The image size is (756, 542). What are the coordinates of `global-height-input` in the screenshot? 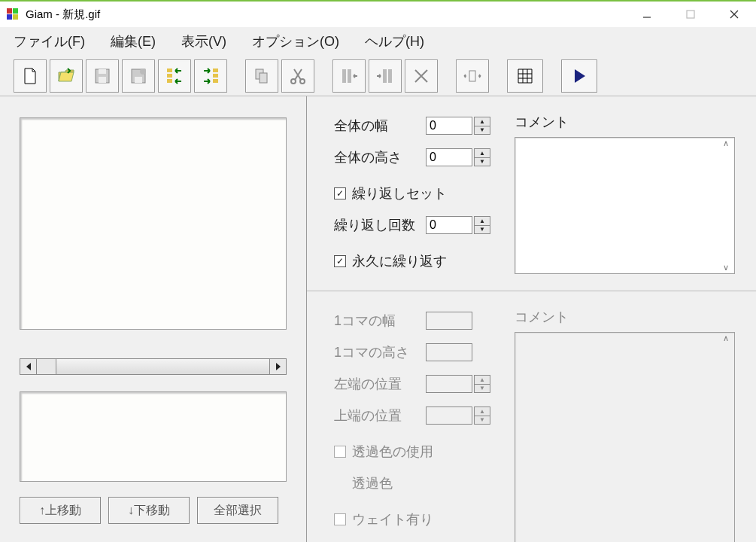 It's located at (449, 157).